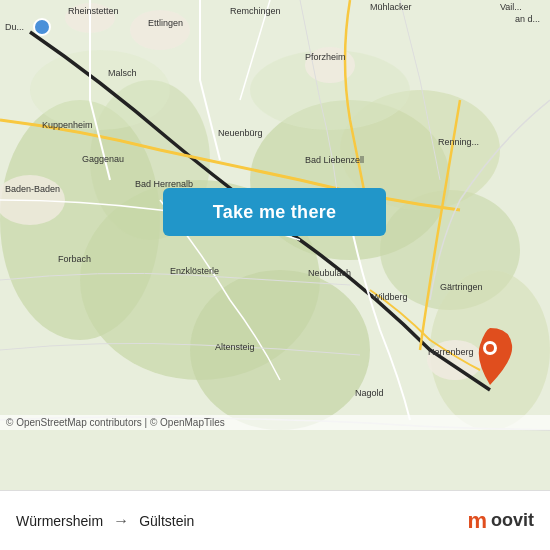 This screenshot has width=550, height=550. What do you see at coordinates (275, 422) in the screenshot?
I see `map-attribution: © OpenStreetMap contributors | © OpenMap…` at bounding box center [275, 422].